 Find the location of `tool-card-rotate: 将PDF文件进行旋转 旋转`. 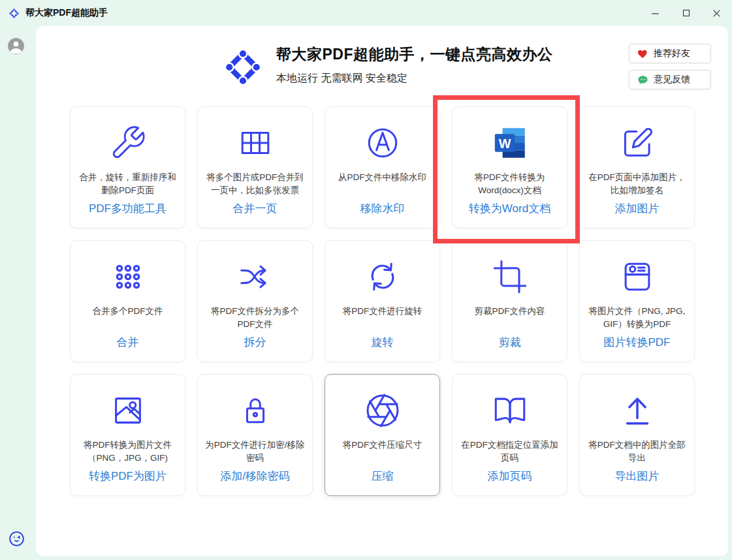

tool-card-rotate: 将PDF文件进行旋转 旋转 is located at coordinates (383, 302).